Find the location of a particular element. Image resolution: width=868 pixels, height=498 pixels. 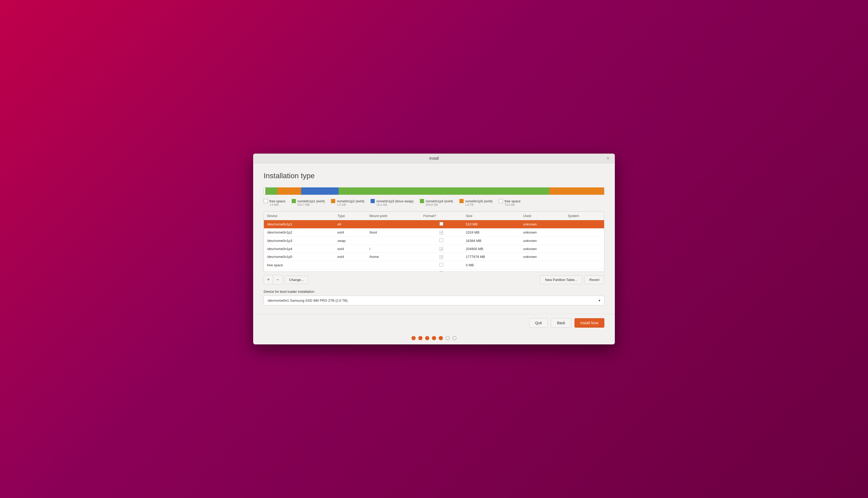

legend-top: nvme0n1p5 (ext4) is located at coordinates (476, 201).